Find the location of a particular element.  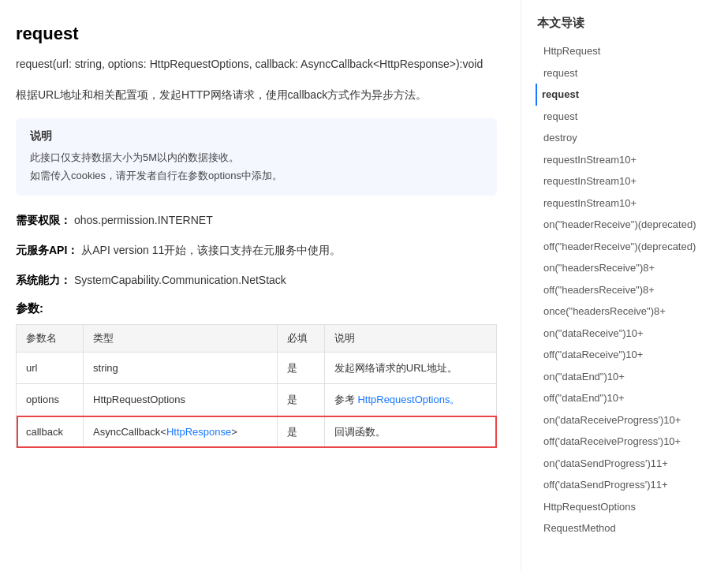

table-header-row: 参数名 类型 必填 说明 is located at coordinates (257, 338).